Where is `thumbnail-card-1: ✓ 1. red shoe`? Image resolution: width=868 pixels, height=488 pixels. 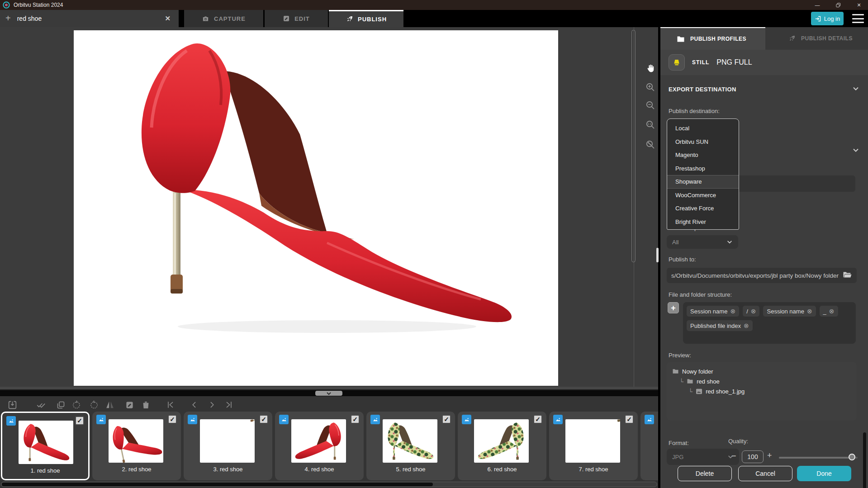
thumbnail-card-1: ✓ 1. red shoe is located at coordinates (45, 446).